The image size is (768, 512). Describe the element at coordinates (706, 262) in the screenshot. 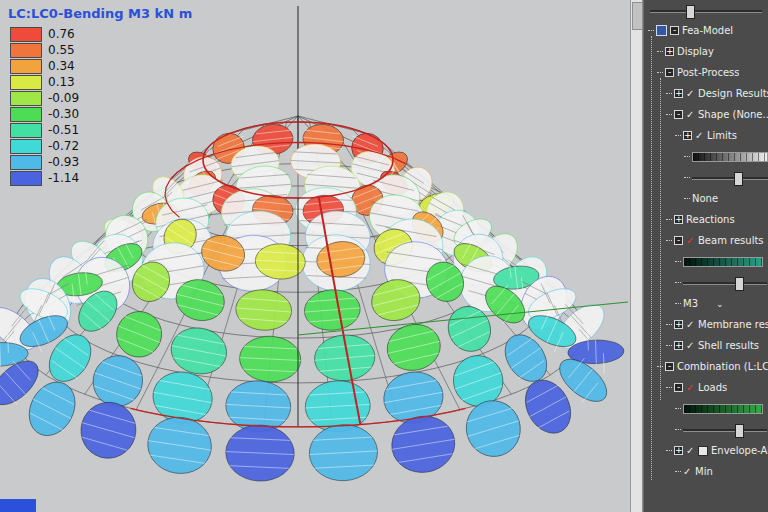

I see `tree-row-gradient` at that location.